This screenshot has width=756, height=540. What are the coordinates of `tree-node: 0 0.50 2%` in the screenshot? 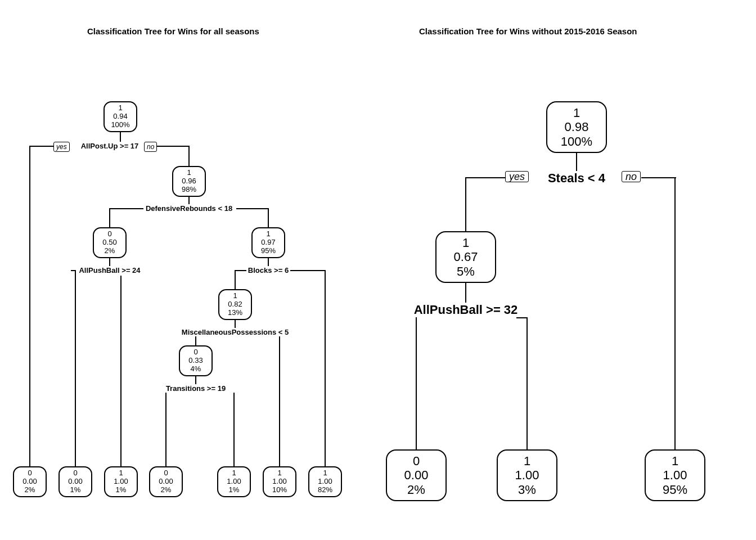 It's located at (110, 243).